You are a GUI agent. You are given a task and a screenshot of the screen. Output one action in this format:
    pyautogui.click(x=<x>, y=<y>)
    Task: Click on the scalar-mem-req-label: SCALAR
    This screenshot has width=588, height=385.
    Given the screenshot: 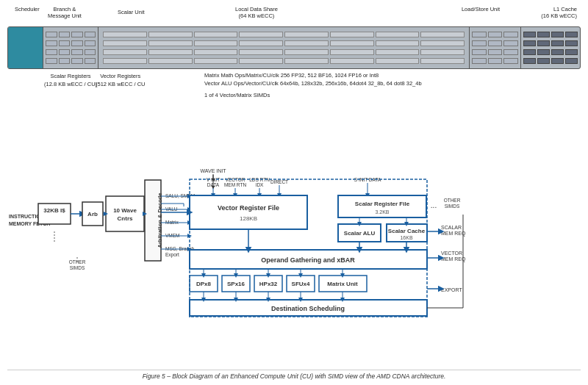 What is the action you would take?
    pyautogui.click(x=451, y=228)
    